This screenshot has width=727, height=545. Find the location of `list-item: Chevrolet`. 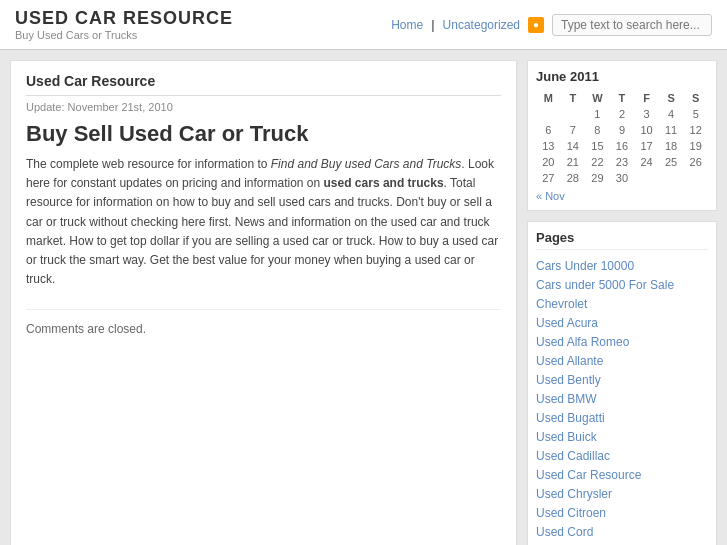

list-item: Chevrolet is located at coordinates (622, 304).